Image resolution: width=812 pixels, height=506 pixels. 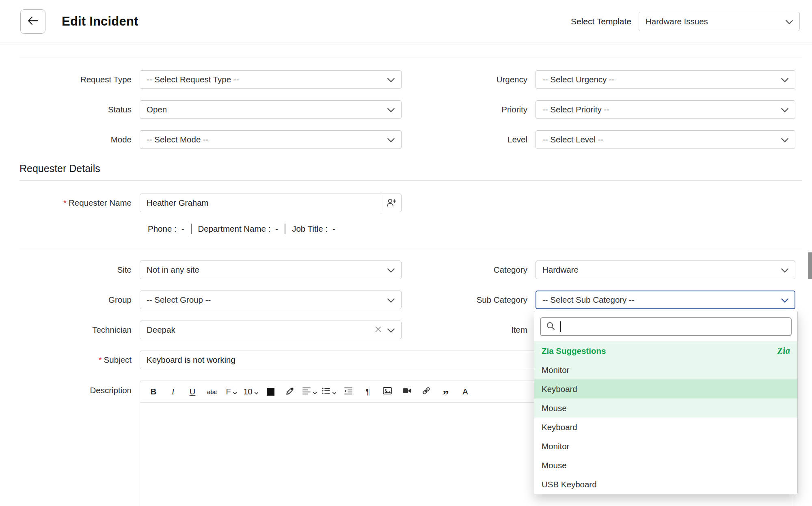 I want to click on phone-label: Phone :, so click(x=162, y=229).